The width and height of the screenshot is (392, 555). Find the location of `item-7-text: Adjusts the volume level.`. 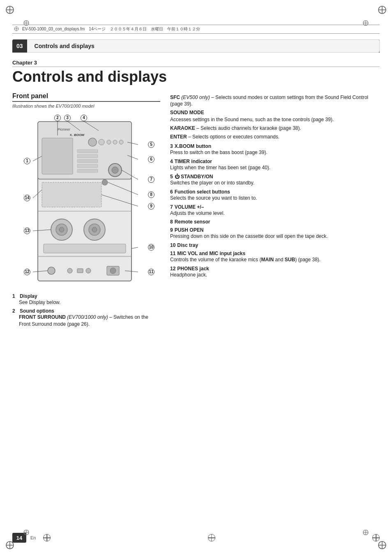

item-7-text: Adjusts the volume level. is located at coordinates (275, 214).